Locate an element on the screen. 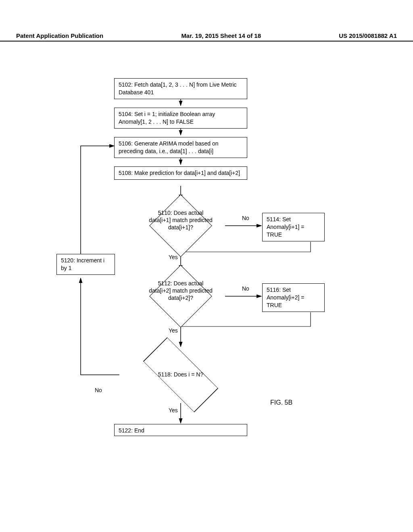  step-5116: 5116: Set Anomaly[i+2] = TRUE is located at coordinates (294, 297).